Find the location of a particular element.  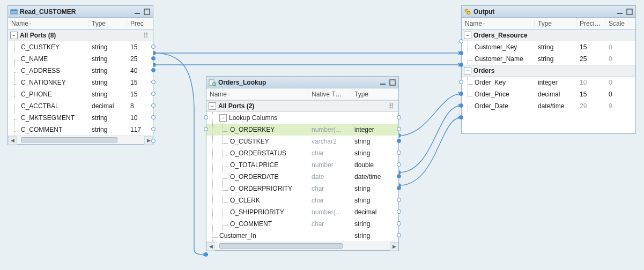

port-row: Customer_Instring is located at coordinates (302, 236).